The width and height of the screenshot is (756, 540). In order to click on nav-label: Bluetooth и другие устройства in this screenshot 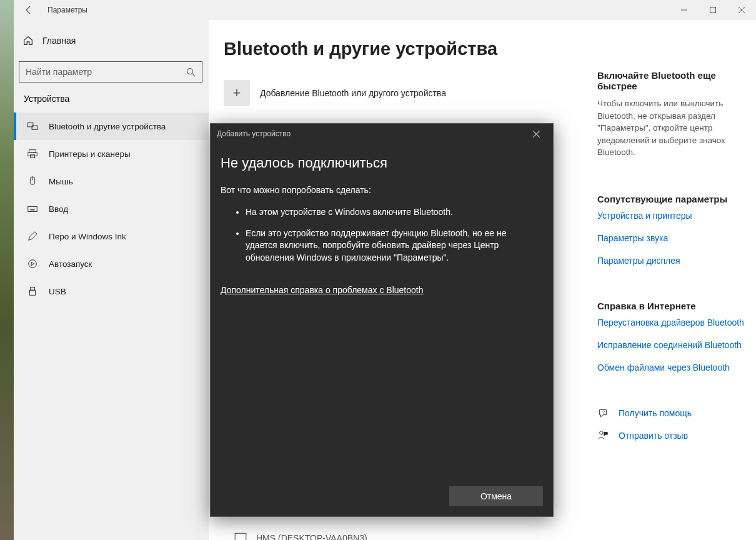, I will do `click(107, 126)`.